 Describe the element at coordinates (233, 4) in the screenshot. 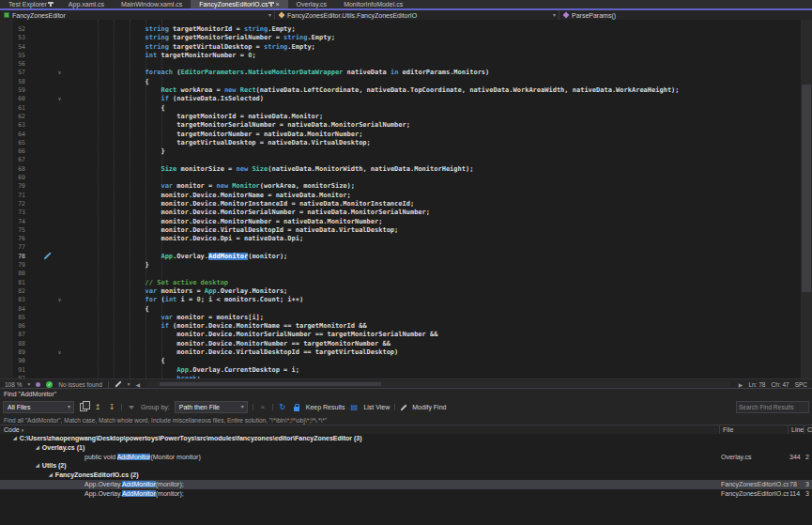

I see `tab-label: FancyZonesEditorIO.cs` at that location.